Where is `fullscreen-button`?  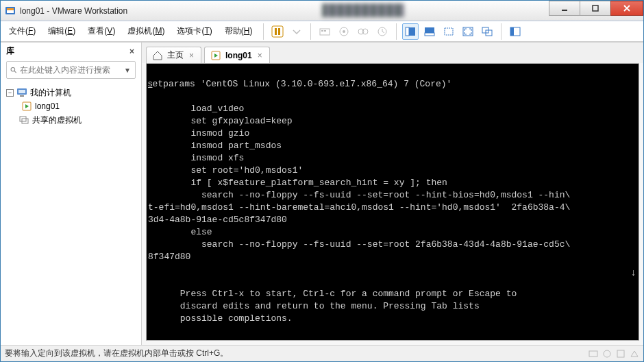
fullscreen-button is located at coordinates (468, 32).